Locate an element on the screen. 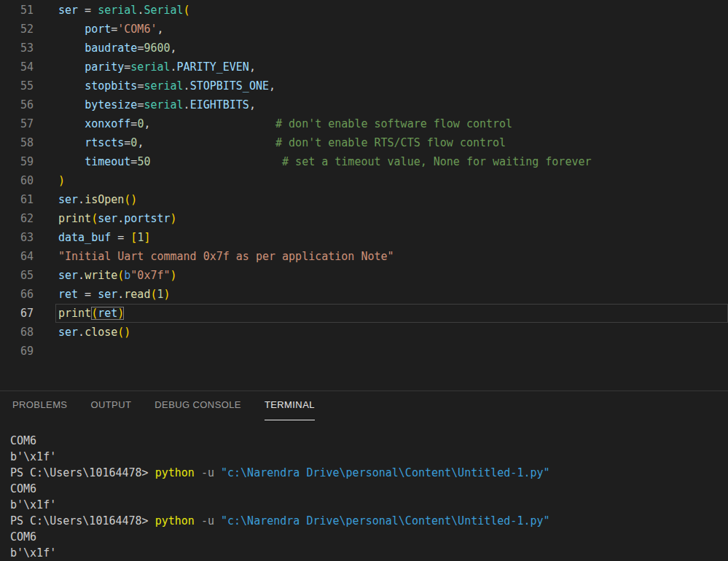 The width and height of the screenshot is (728, 561). code-line: 57 xonxoff=0, # don't enable software fl… is located at coordinates (364, 124).